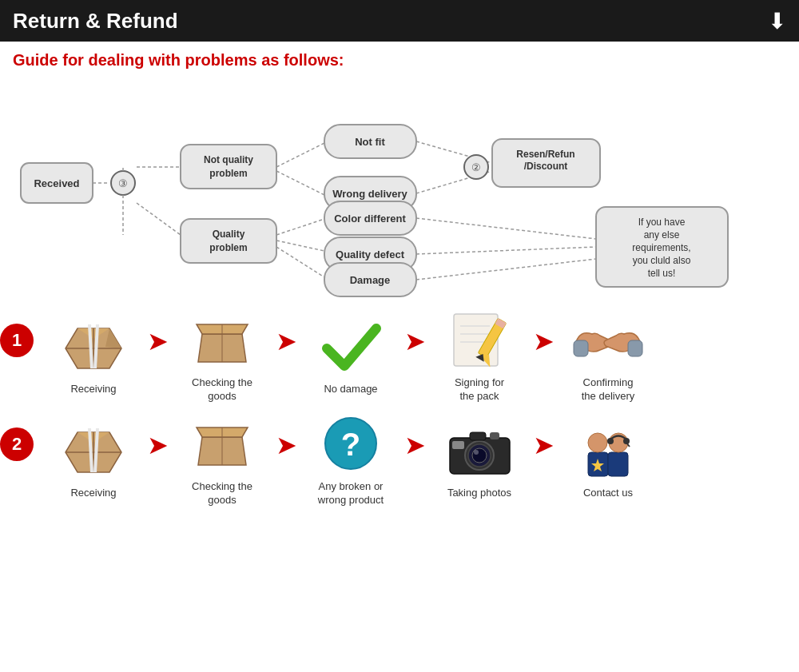  What do you see at coordinates (93, 494) in the screenshot?
I see `receiving-label-2: Receiving` at bounding box center [93, 494].